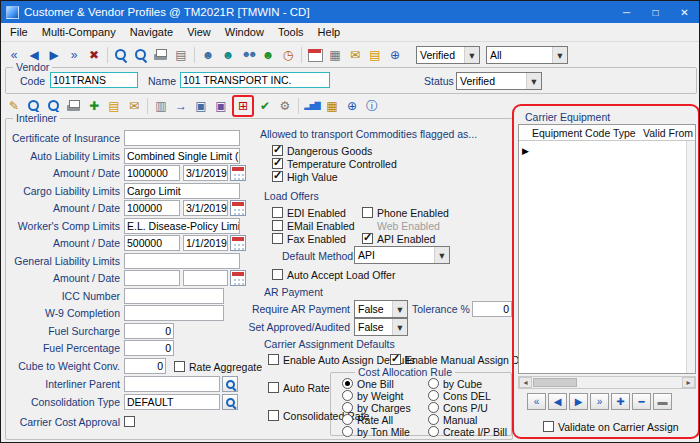 Image resolution: width=700 pixels, height=443 pixels. Describe the element at coordinates (355, 55) in the screenshot. I see `mail-icon: ✉` at that location.